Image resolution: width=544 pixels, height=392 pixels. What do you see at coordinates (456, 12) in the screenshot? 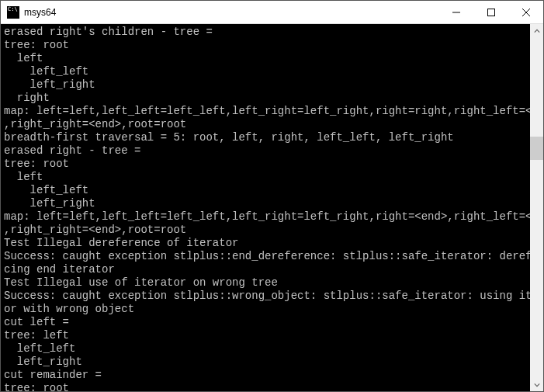
I see `minimize-button` at bounding box center [456, 12].